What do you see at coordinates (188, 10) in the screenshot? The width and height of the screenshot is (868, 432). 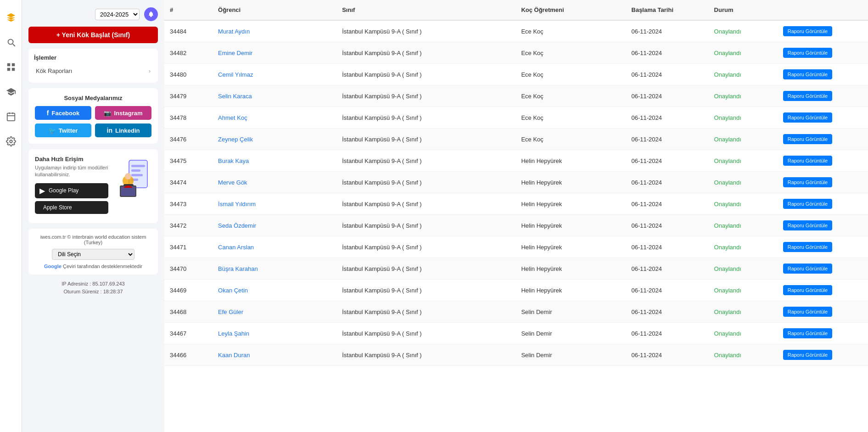 I see `col-header-id: #` at bounding box center [188, 10].